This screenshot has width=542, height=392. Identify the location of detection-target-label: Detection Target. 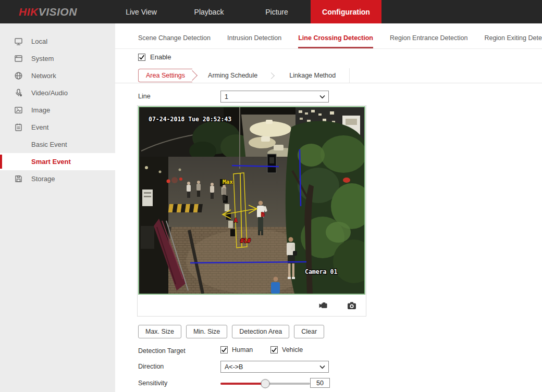
(162, 351).